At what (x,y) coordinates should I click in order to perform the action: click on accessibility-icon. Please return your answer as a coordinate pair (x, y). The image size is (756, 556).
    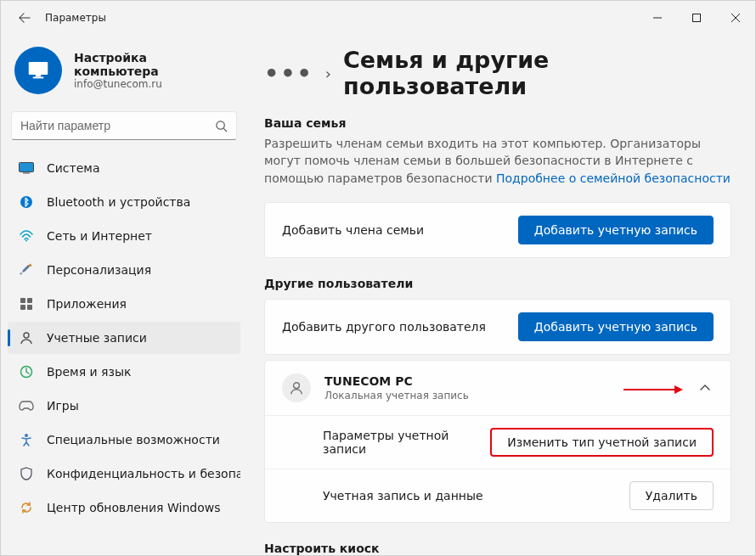
    Looking at the image, I should click on (26, 440).